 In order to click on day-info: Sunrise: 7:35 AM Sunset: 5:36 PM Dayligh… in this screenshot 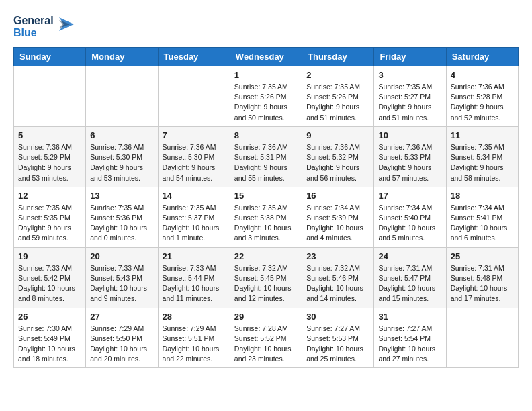, I will do `click(122, 223)`.